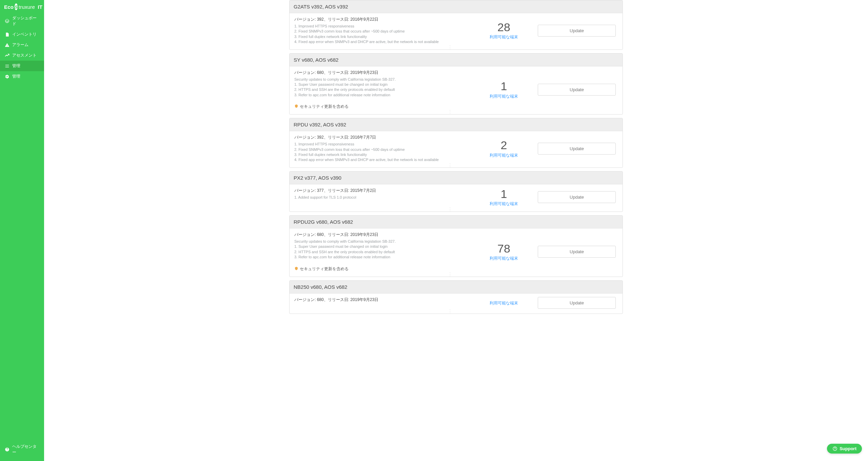  What do you see at coordinates (386, 197) in the screenshot?
I see `release-notes: 1. Added support for TLS 1.0 protocol` at bounding box center [386, 197].